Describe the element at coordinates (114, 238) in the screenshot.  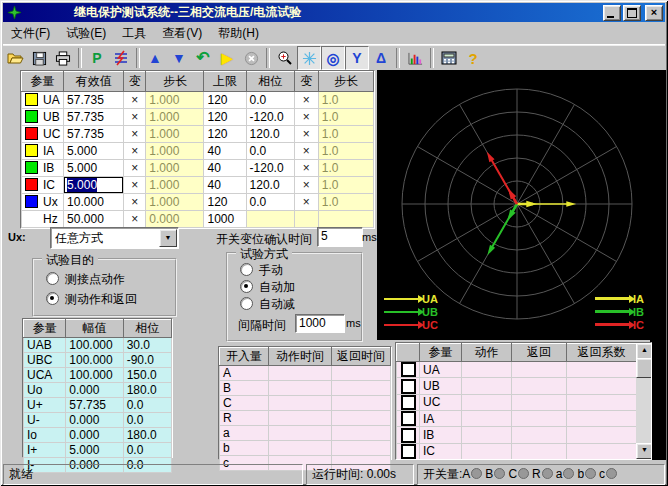
I see `ux-mode-dropdown: 任意方式 ▼` at that location.